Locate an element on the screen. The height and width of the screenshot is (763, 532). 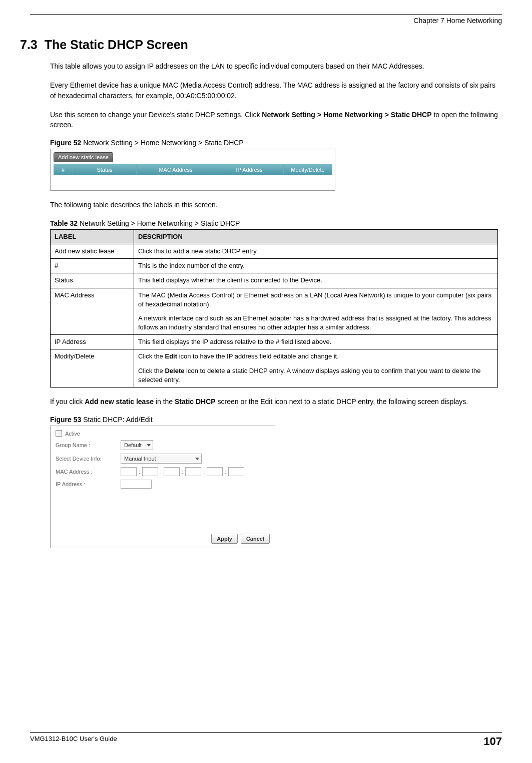
chapter-header: Chapter 7 Home Networking is located at coordinates (268, 21).